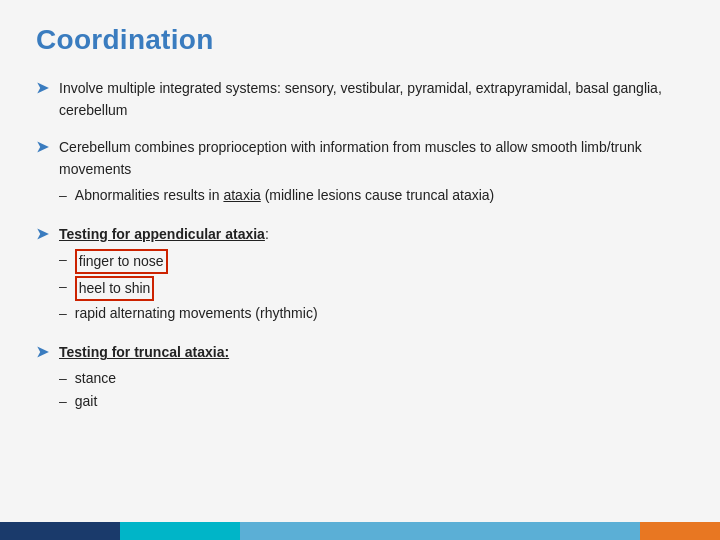 The height and width of the screenshot is (540, 720). What do you see at coordinates (680, 531) in the screenshot?
I see `bar-segment-orange` at bounding box center [680, 531].